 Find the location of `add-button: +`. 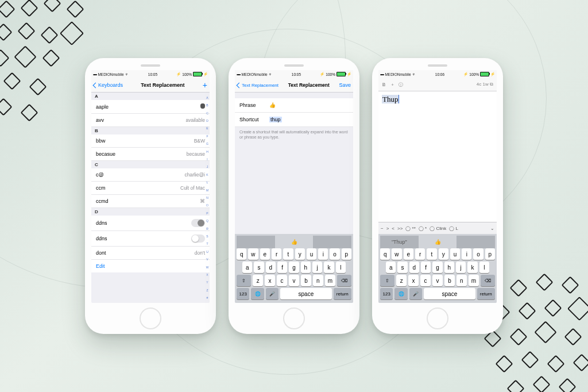

add-button: + is located at coordinates (205, 85).